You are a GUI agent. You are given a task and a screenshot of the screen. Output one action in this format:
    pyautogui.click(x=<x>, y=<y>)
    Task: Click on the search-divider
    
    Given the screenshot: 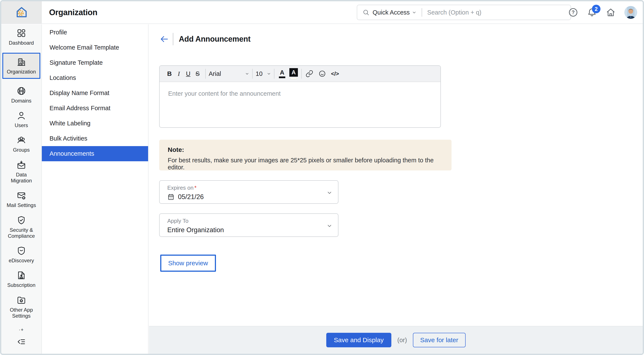 What is the action you would take?
    pyautogui.click(x=422, y=13)
    